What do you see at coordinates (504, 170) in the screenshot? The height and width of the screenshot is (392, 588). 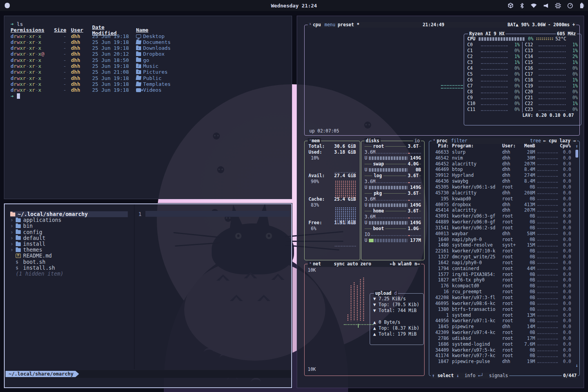 I see `process-row: 46469 btop dhh 8.4M 0.0` at bounding box center [504, 170].